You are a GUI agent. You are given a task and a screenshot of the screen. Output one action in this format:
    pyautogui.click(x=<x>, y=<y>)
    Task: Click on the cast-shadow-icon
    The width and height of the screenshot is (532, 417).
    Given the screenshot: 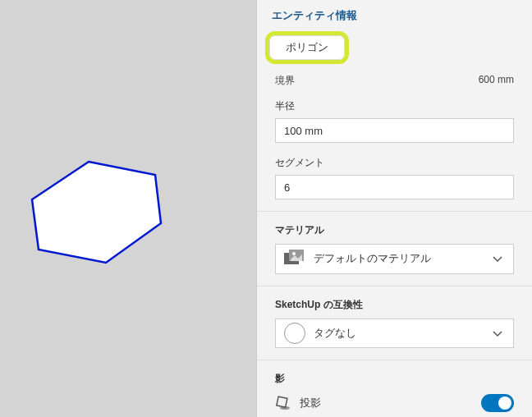 What is the action you would take?
    pyautogui.click(x=283, y=403)
    